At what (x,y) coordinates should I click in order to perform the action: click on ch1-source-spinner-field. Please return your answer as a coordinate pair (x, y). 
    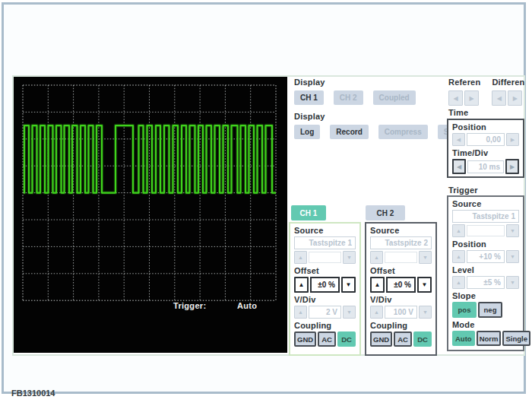
    Looking at the image, I should click on (325, 257).